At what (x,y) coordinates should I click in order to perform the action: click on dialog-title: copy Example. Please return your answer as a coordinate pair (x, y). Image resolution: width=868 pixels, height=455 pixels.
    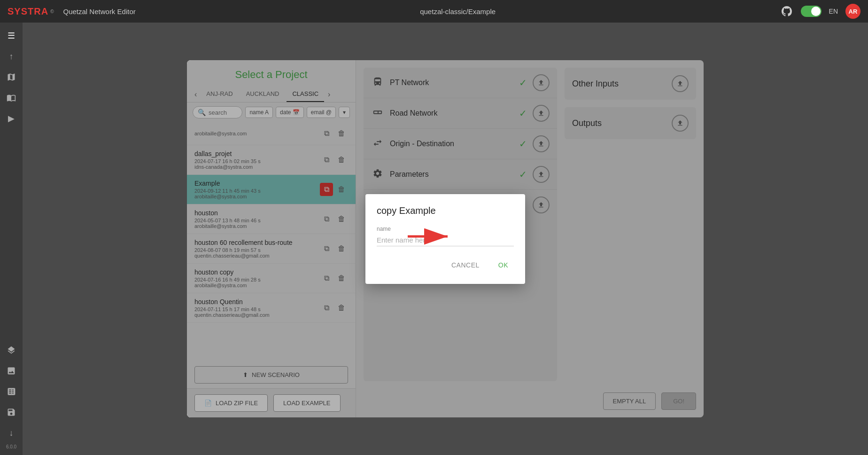
    Looking at the image, I should click on (445, 211).